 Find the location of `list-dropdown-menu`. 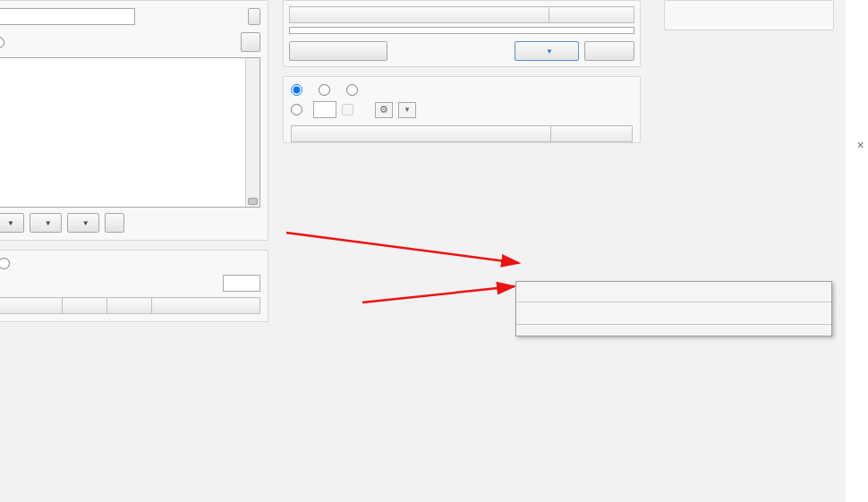

list-dropdown-menu is located at coordinates (674, 309).